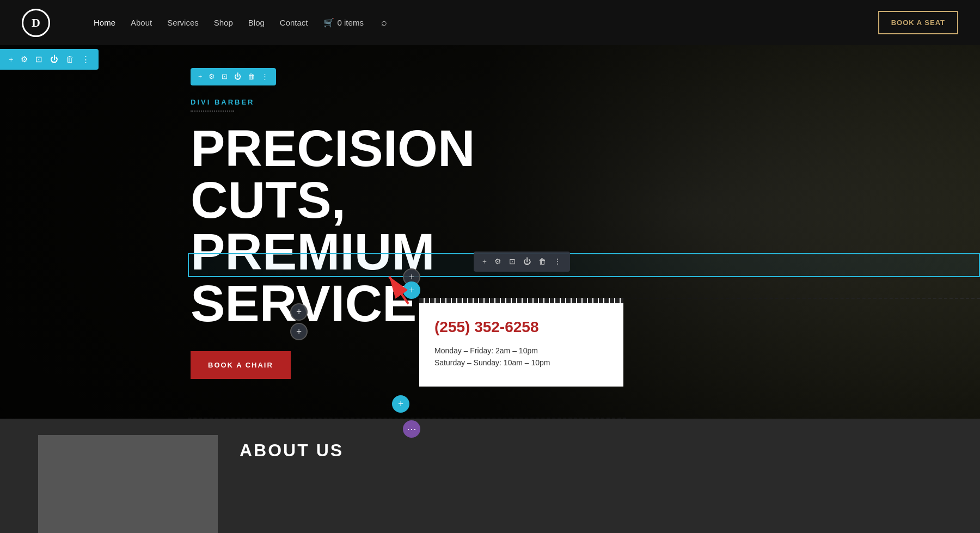 The width and height of the screenshot is (980, 533). What do you see at coordinates (522, 345) in the screenshot?
I see `info-card-body: (255) 352-6258 Monday – Friday: 2am – 10…` at bounding box center [522, 345].